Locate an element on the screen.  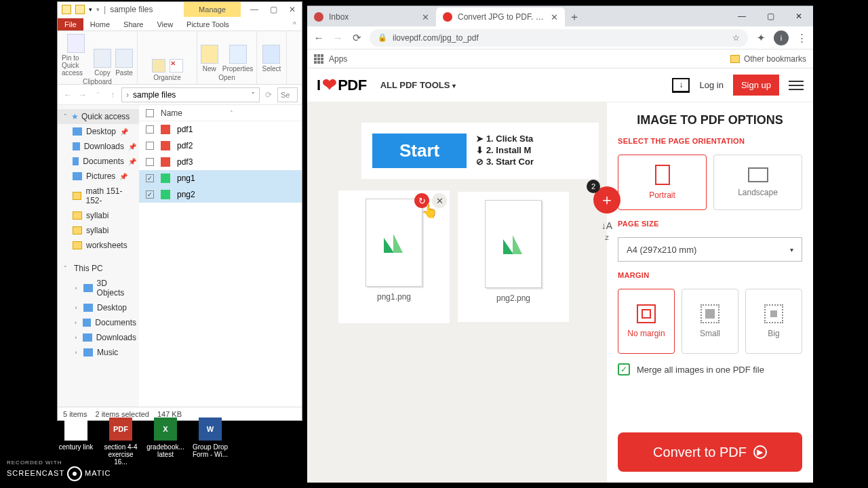
delete-button: ✕ is located at coordinates (176, 66).